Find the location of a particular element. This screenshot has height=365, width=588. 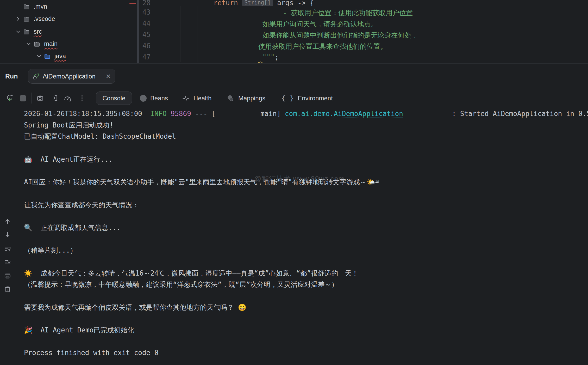

console-line: 已自动配置ChatModel: DashScopeChatModel is located at coordinates (306, 137).